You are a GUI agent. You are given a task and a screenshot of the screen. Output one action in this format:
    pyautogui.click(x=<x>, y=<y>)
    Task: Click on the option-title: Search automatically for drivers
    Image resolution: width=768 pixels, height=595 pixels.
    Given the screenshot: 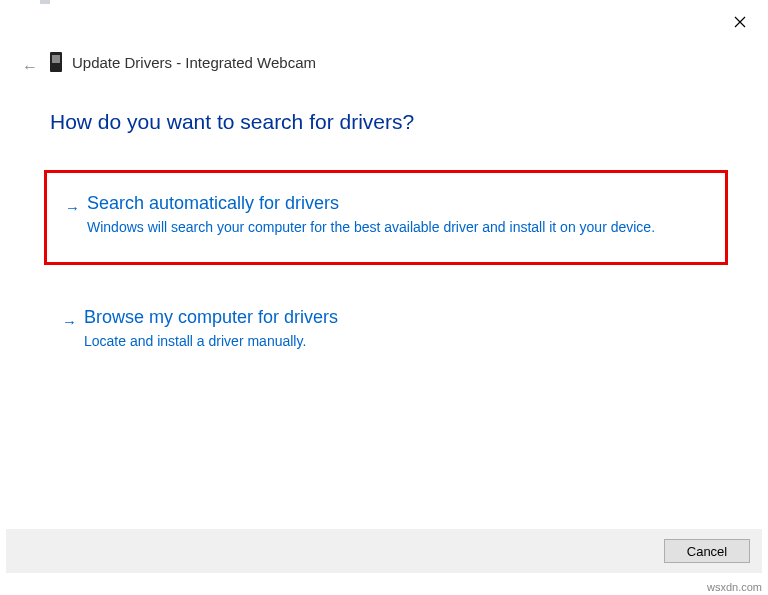 What is the action you would take?
    pyautogui.click(x=397, y=204)
    